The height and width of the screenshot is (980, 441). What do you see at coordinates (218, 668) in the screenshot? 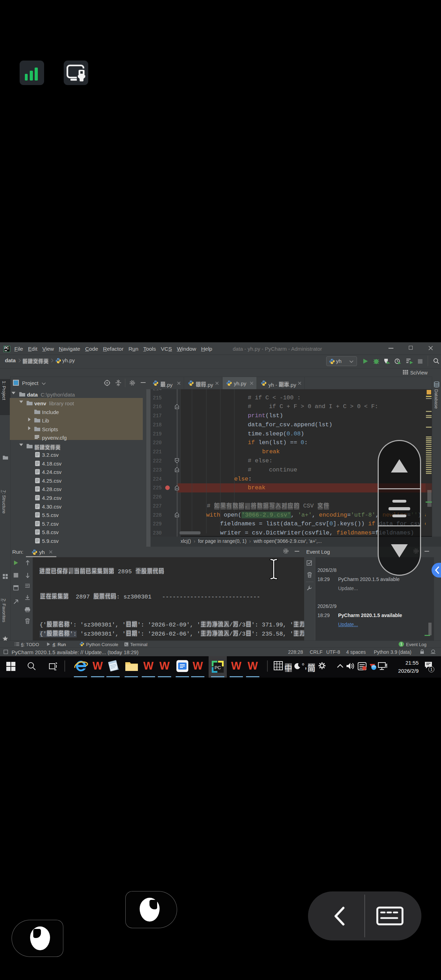
I see `svg-text: PC` at bounding box center [218, 668].